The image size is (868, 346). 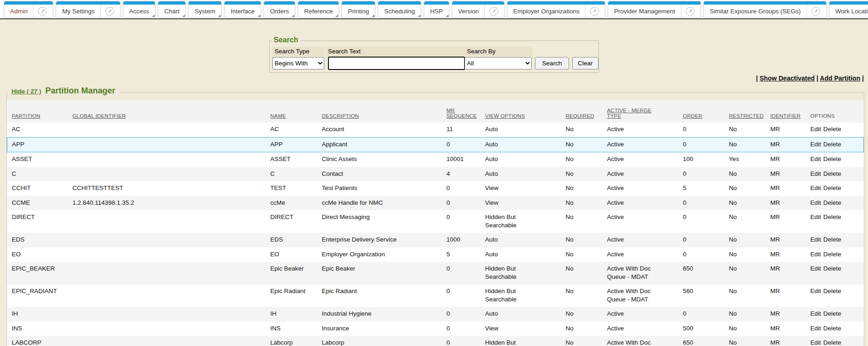 I want to click on add-partition-link: Add Partition, so click(x=840, y=78).